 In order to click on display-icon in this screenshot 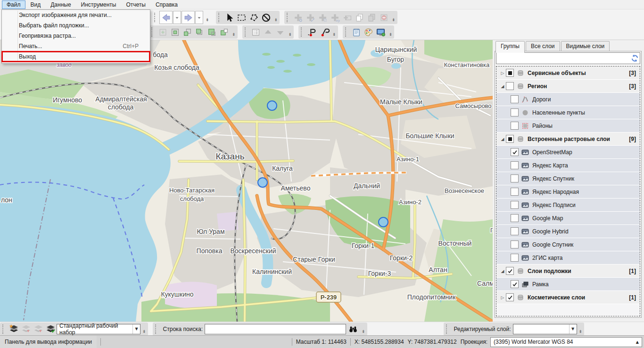, I will do `click(381, 32)`.